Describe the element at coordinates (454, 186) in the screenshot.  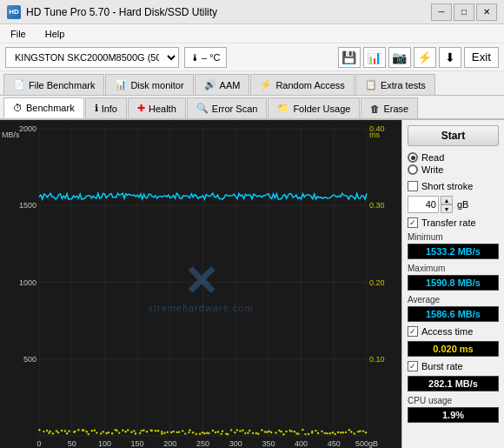
I see `short-stroke-checkbox: Short stroke` at that location.